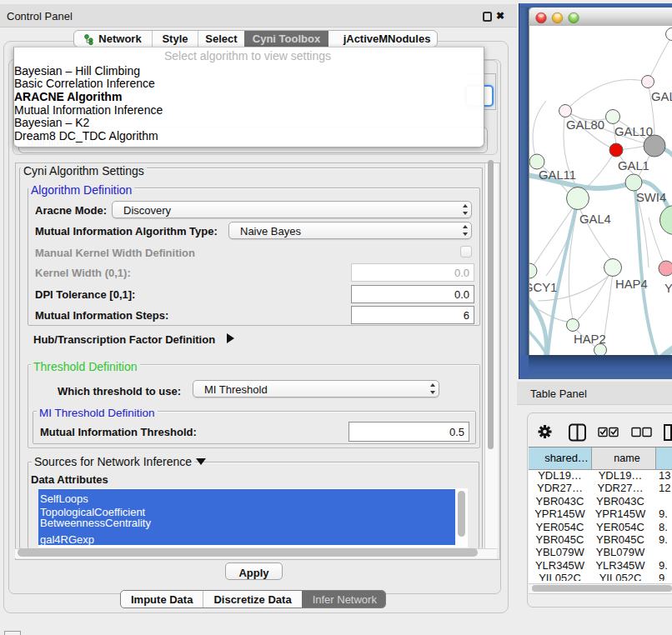 This screenshot has height=635, width=672. What do you see at coordinates (595, 219) in the screenshot?
I see `svg-text: GAL4` at bounding box center [595, 219].